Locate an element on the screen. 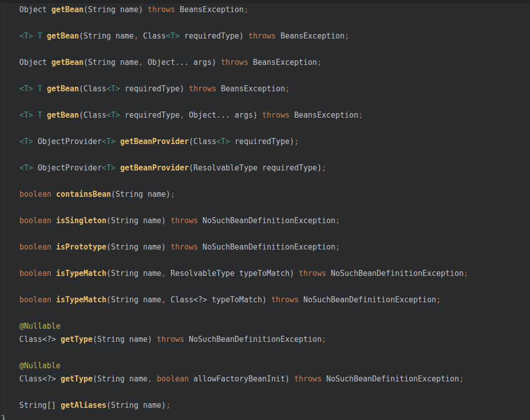 Image resolution: width=530 pixels, height=420 pixels. code-token: allowFactoryBeanInit) is located at coordinates (241, 379).